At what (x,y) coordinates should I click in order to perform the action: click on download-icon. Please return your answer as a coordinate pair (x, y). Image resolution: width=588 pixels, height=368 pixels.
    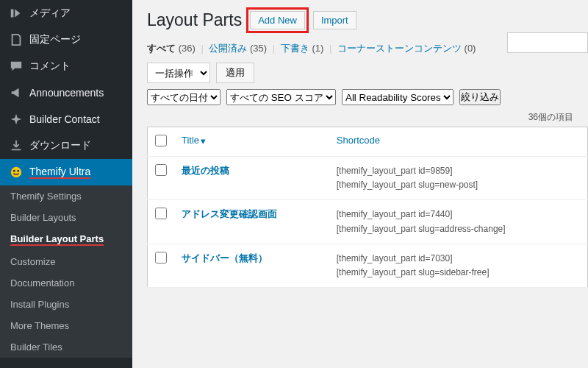
    Looking at the image, I should click on (16, 146).